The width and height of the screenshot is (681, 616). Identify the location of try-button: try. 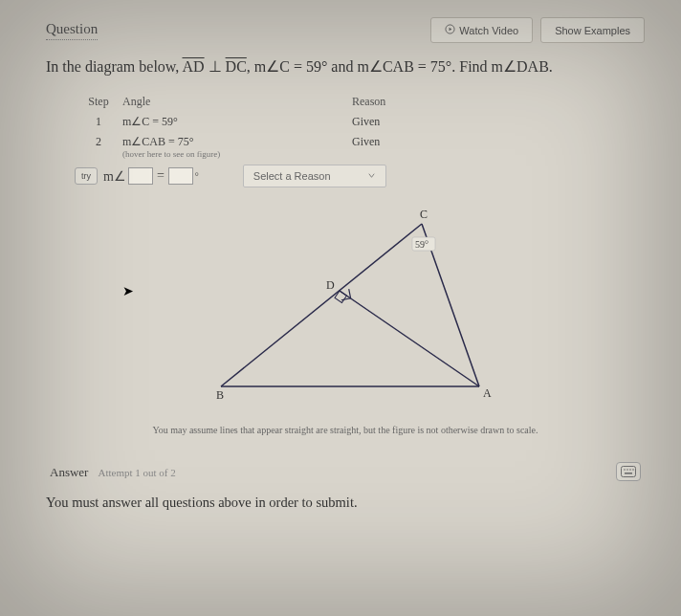
(86, 176).